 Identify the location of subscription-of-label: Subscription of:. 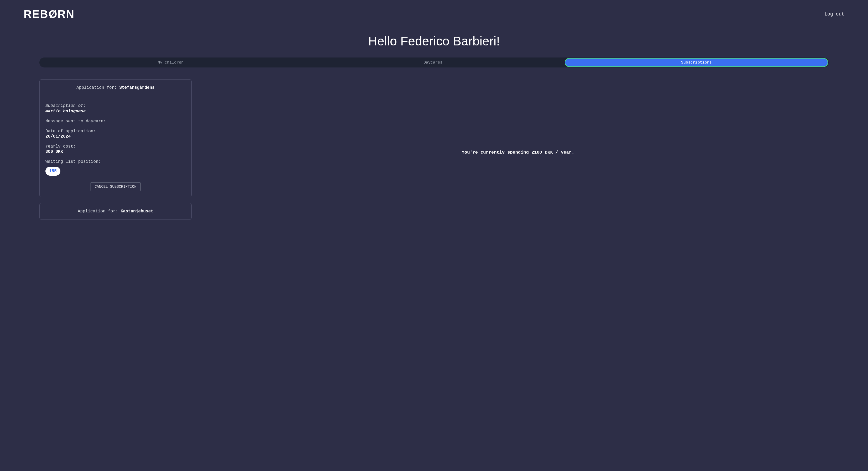
(116, 106).